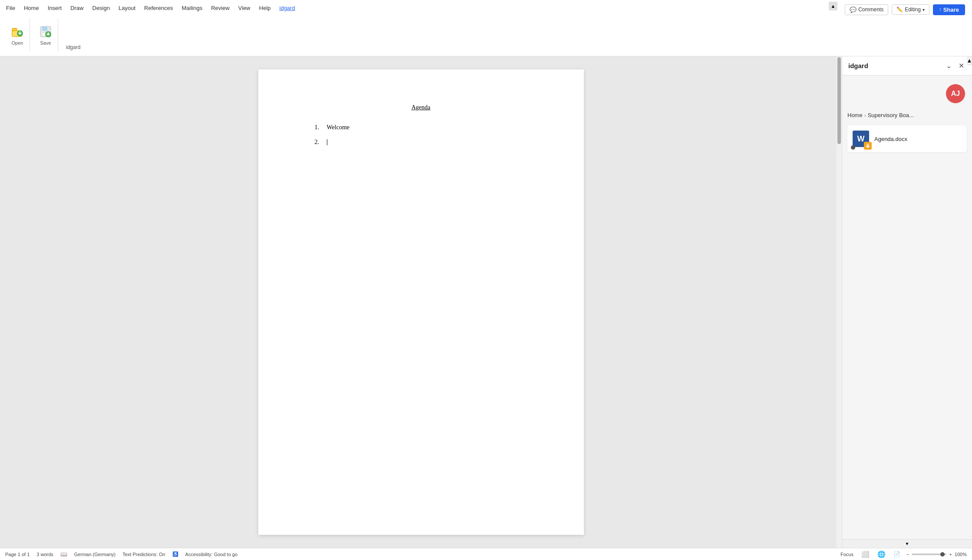  What do you see at coordinates (158, 8) in the screenshot?
I see `menu-references: References` at bounding box center [158, 8].